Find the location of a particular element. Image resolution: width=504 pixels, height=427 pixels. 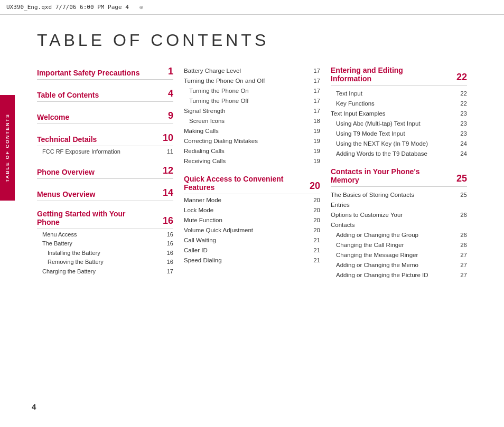

section-battery-continued: Battery Charge Level 17 Turning the Phon… is located at coordinates (252, 116).